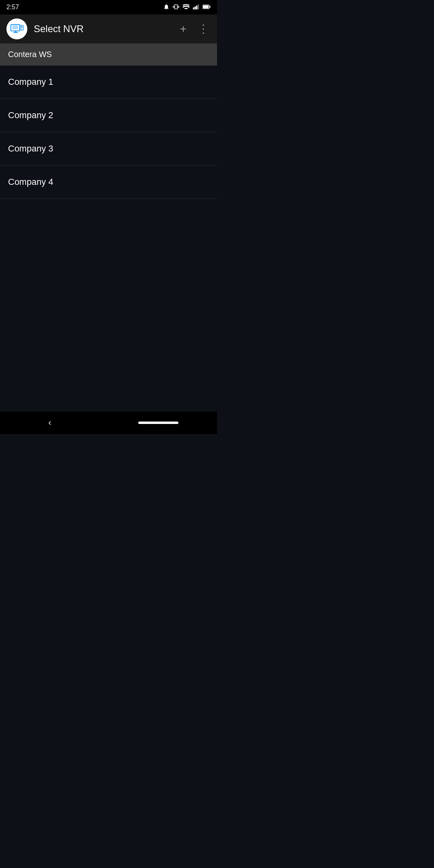  I want to click on more-options-button: ⋮, so click(203, 29).